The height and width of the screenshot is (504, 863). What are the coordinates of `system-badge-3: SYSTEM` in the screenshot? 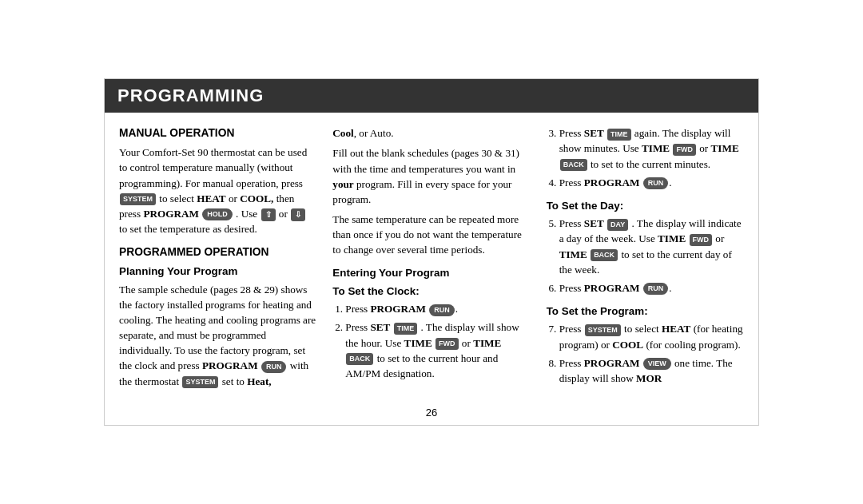 It's located at (603, 331).